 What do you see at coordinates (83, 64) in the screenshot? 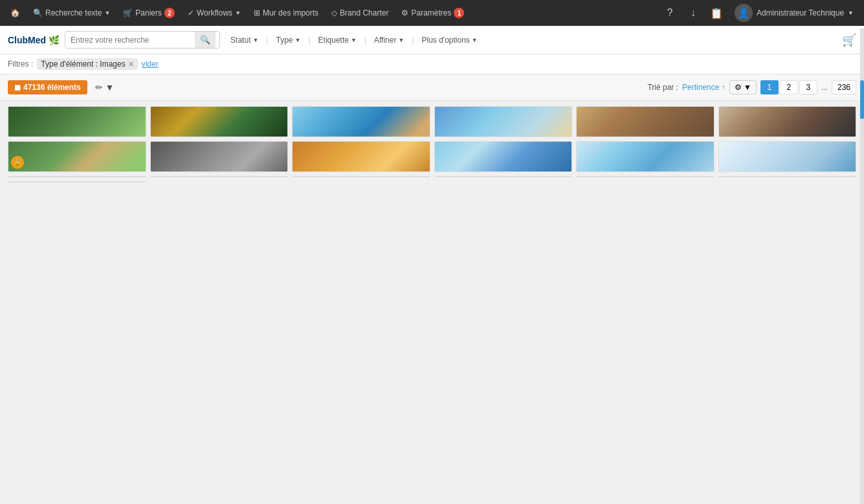
I see `active-filter-text: Type d'élément : Images` at bounding box center [83, 64].